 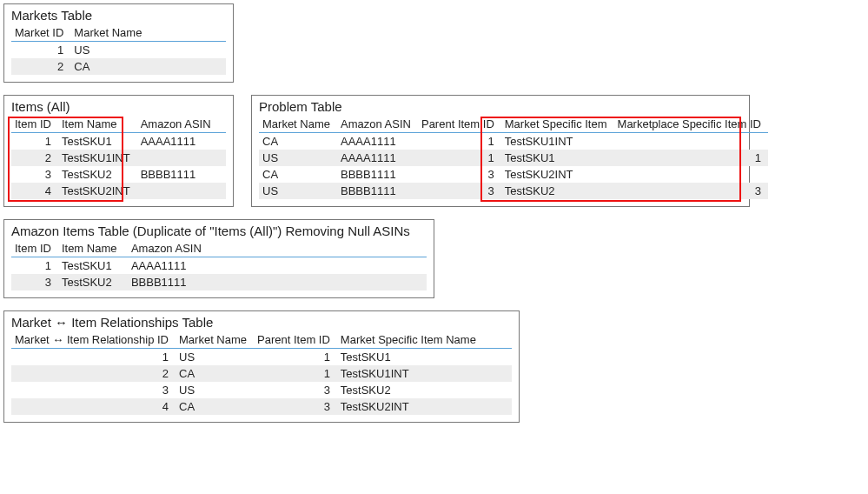 What do you see at coordinates (262, 357) in the screenshot?
I see `table-row: 1 US 1 TestSKU1` at bounding box center [262, 357].